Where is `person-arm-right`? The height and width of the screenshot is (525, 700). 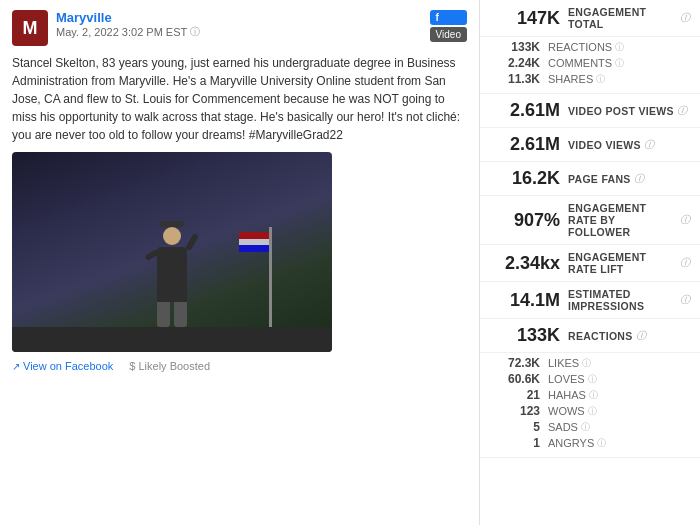
person-arm-right is located at coordinates (192, 242).